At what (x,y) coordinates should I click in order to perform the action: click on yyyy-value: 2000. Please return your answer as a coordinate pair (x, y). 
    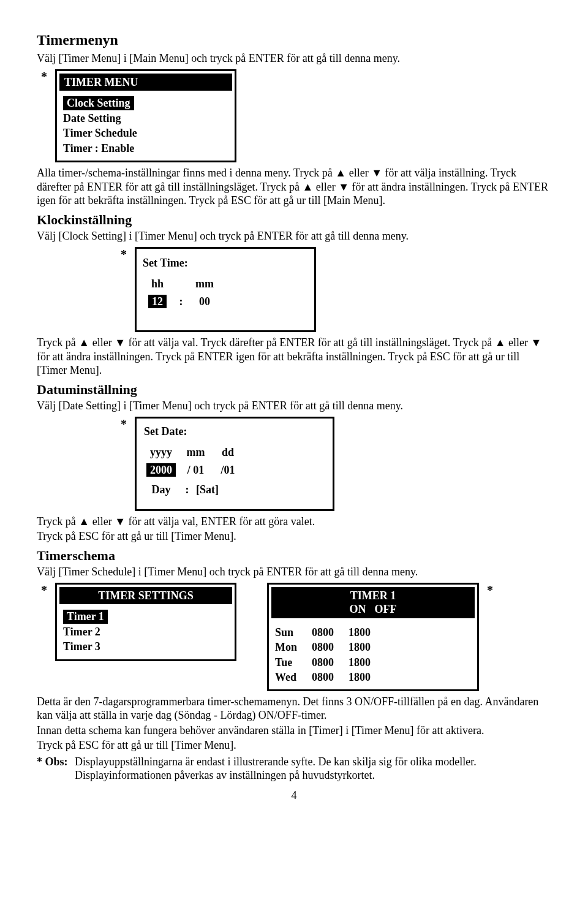
    Looking at the image, I should click on (161, 471).